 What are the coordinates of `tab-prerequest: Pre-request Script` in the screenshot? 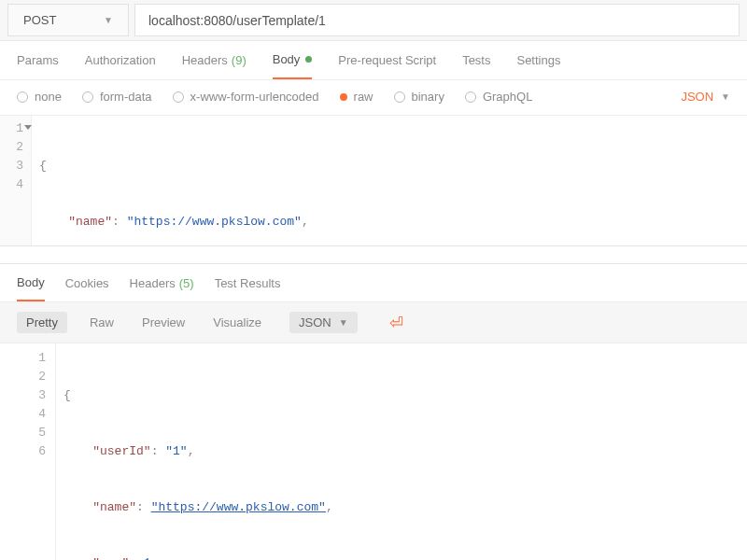 It's located at (387, 60).